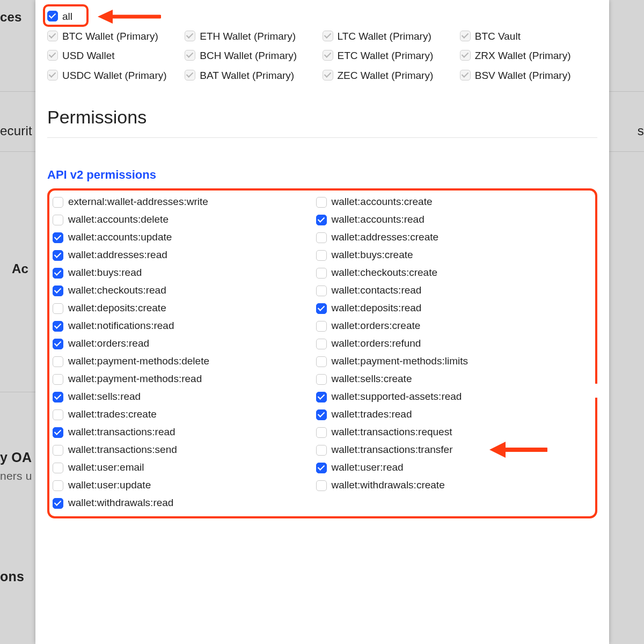  Describe the element at coordinates (181, 273) in the screenshot. I see `permission-item: wallet:buys:read` at that location.